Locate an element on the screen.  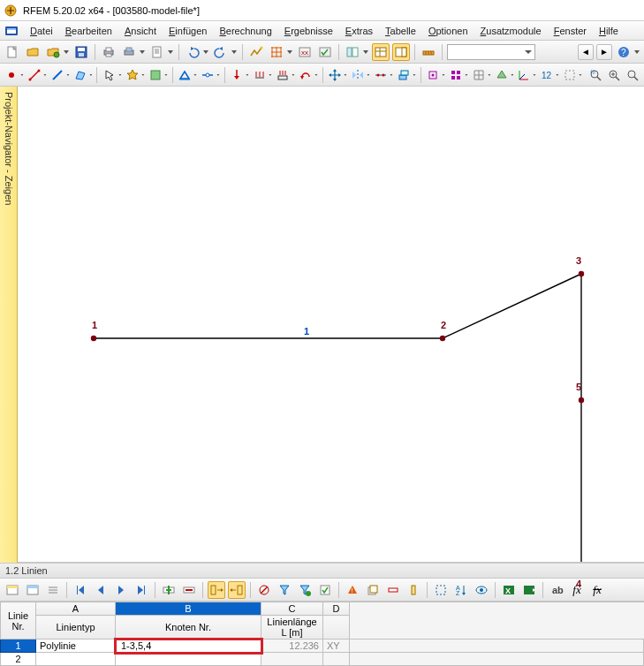
cell-linientyp: Polylinie is located at coordinates (76, 647).